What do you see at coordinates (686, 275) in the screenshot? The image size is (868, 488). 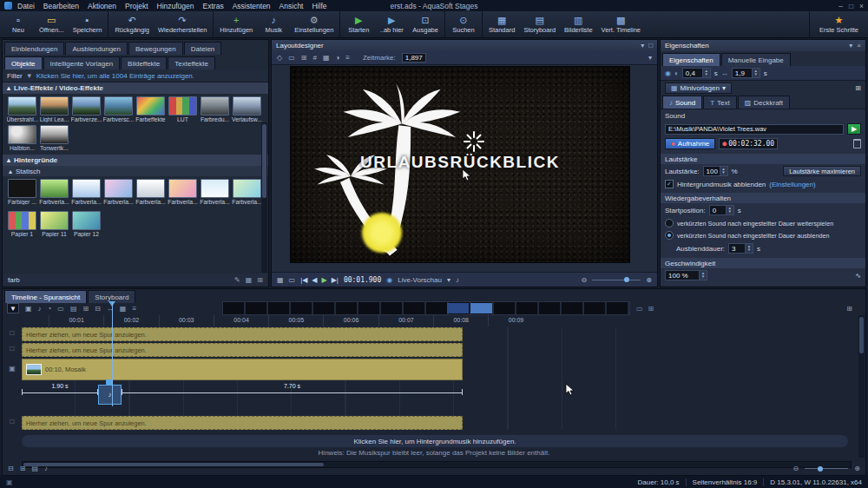 I see `speed-stepper: 100 % ▲▼` at bounding box center [686, 275].